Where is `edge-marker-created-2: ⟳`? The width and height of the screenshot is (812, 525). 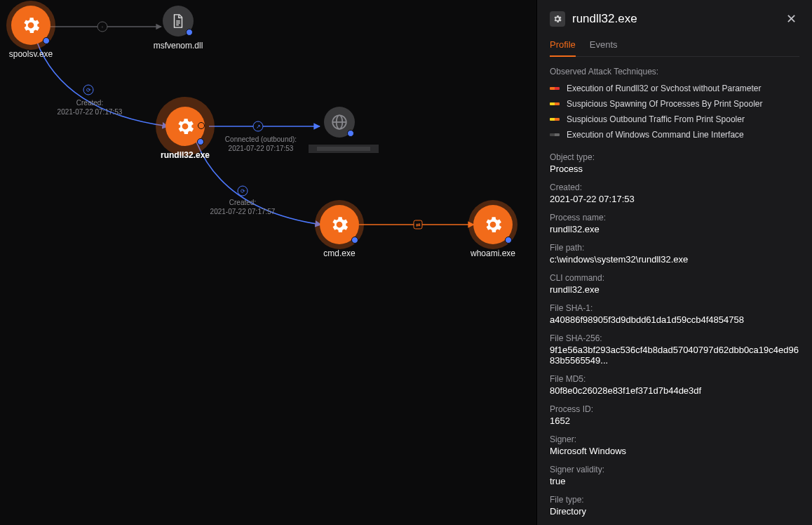
edge-marker-created-2: ⟳ is located at coordinates (243, 191).